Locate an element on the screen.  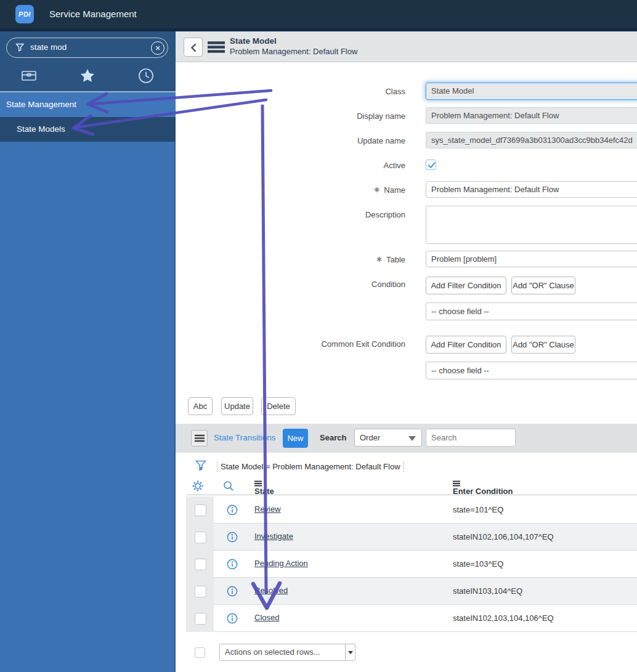
navigator-filter-input: state mod ✕ is located at coordinates (87, 48).